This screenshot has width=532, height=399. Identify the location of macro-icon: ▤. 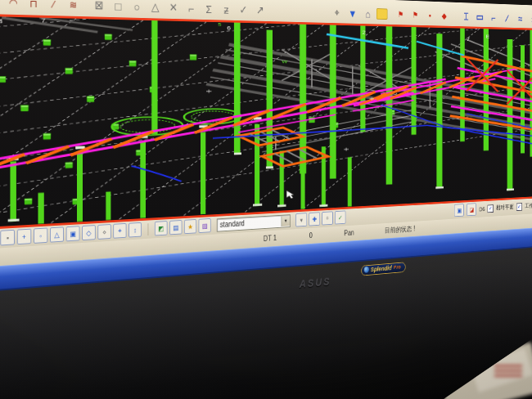
(175, 227).